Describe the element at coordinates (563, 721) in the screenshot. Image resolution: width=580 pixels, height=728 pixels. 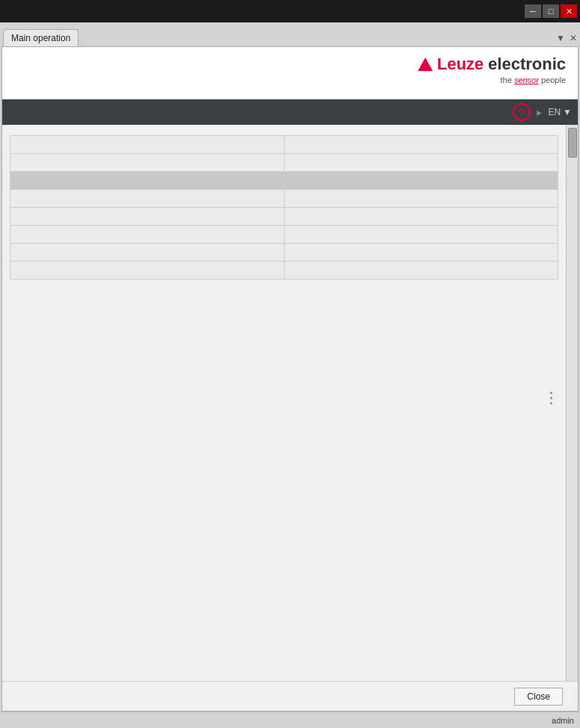
I see `user-label: admin` at that location.